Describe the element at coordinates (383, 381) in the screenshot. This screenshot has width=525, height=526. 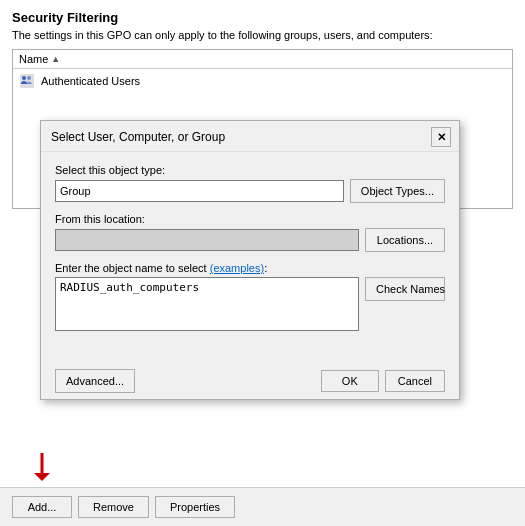
I see `ok-cancel-group: OK Cancel` at that location.